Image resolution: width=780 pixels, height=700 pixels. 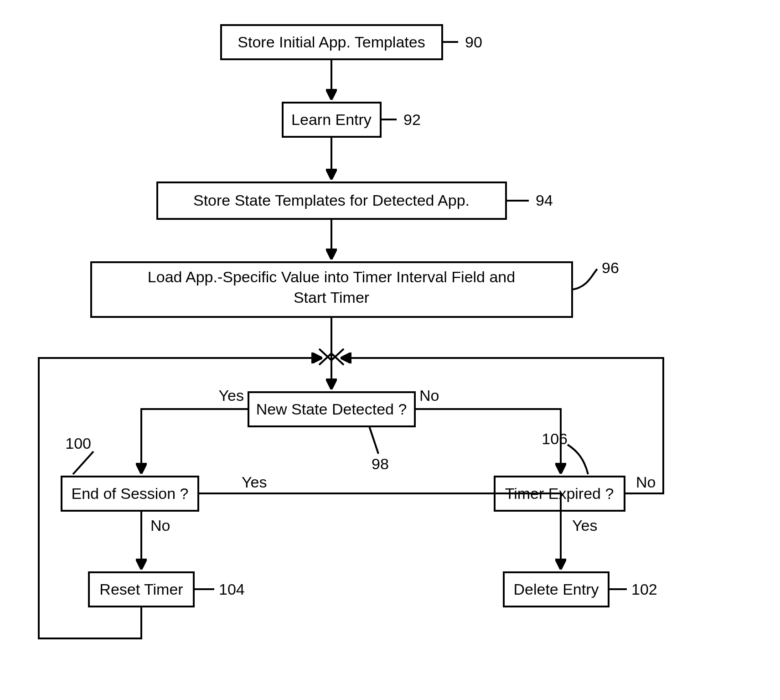 I want to click on box-end-of-session: End of Session ? 100, so click(x=130, y=472).